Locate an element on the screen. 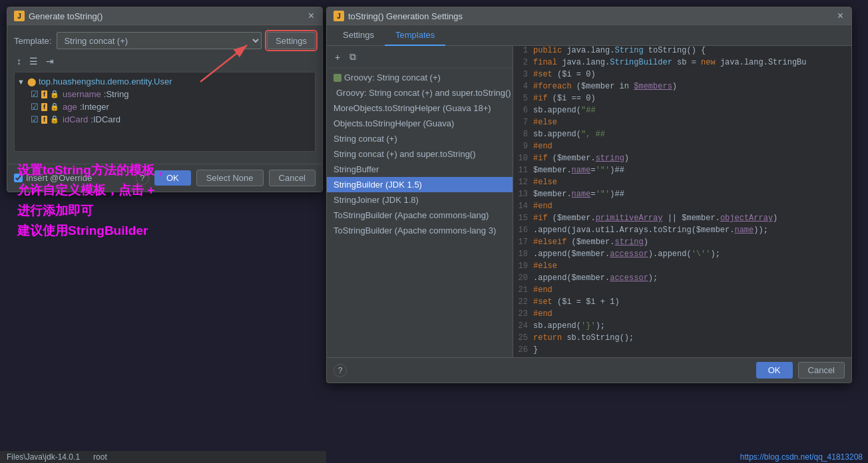 Image resolution: width=868 pixels, height=463 pixels. lock-icon-0: 🔒 is located at coordinates (55, 94).